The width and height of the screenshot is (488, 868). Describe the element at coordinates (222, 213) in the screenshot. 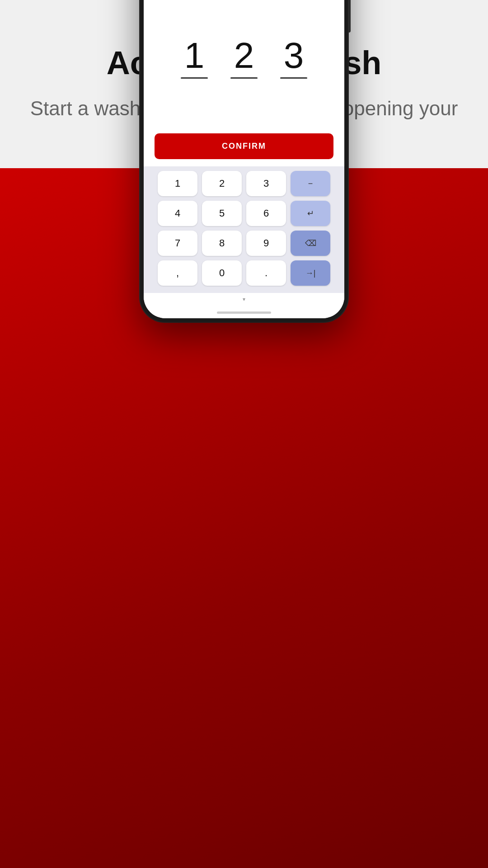

I see `key-5: 5` at that location.